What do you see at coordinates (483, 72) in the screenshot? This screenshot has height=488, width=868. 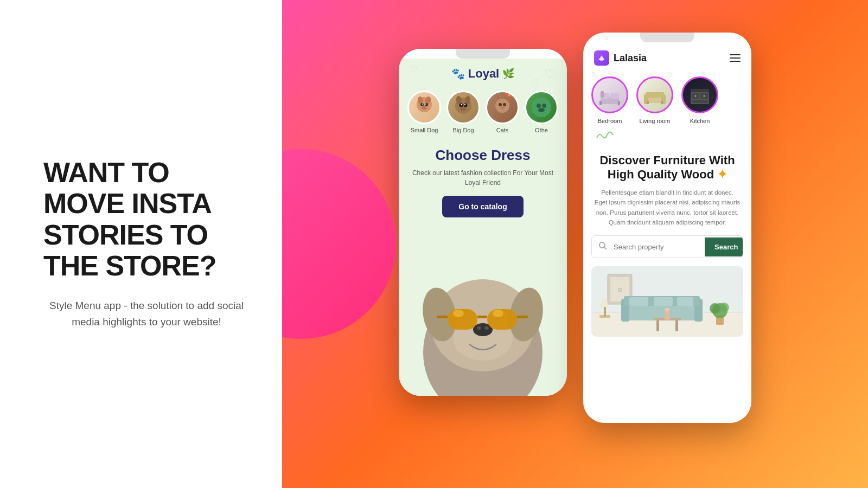 I see `loyal-header: 🐾 Loyal 🌿` at bounding box center [483, 72].